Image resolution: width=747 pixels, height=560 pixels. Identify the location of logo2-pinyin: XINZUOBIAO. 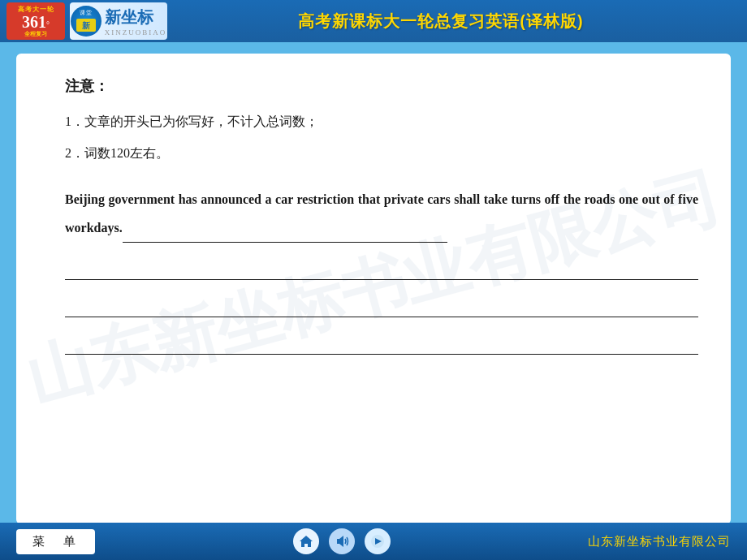
(136, 32).